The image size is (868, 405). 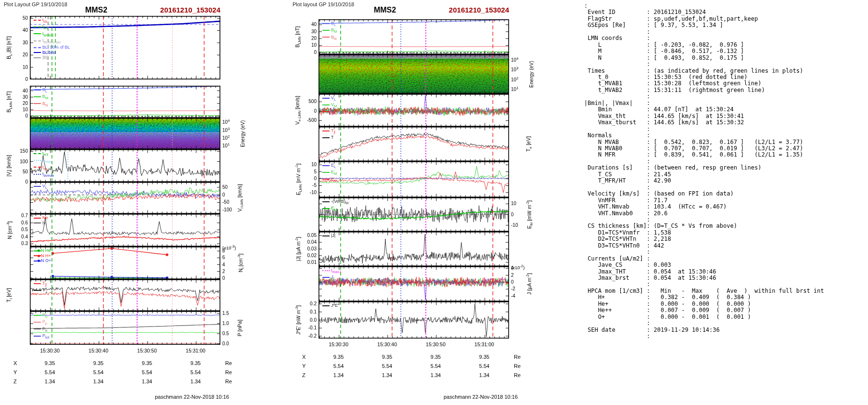 What do you see at coordinates (41, 327) in the screenshot?
I see `legend: PbPpPhPtot` at bounding box center [41, 327].